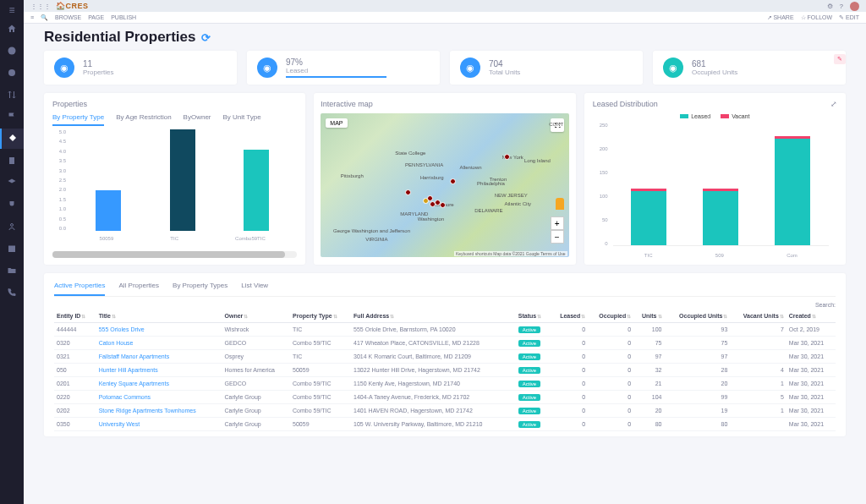 Image resolution: width=866 pixels, height=504 pixels. What do you see at coordinates (159, 411) in the screenshot?
I see `cell-title: Stone Ridge Apartments Townhomes` at bounding box center [159, 411].